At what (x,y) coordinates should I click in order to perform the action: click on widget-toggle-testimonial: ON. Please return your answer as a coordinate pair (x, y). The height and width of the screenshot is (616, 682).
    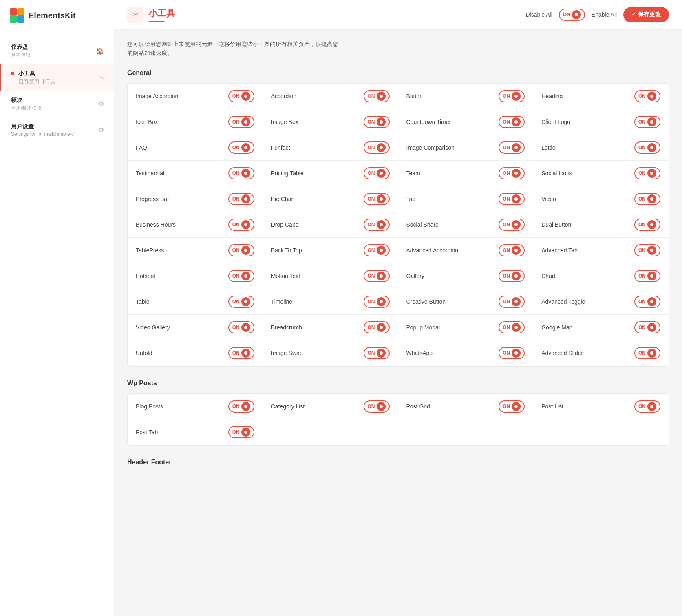
    Looking at the image, I should click on (241, 173).